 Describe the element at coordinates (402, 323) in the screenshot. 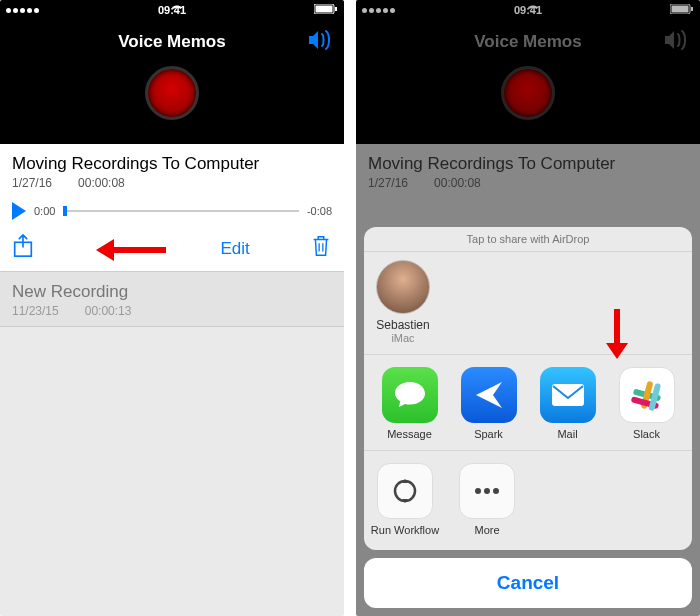

I see `airdrop-contact-name: Sebastien` at that location.